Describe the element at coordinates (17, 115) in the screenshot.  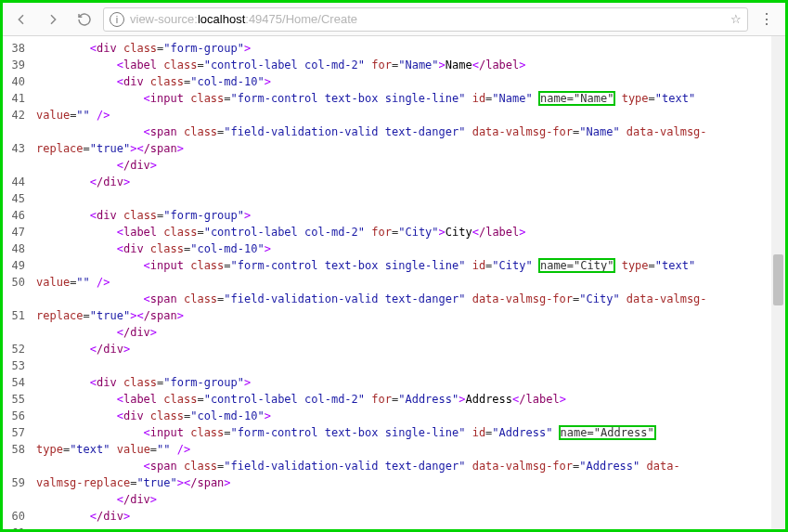
I see `line-number: 42` at that location.